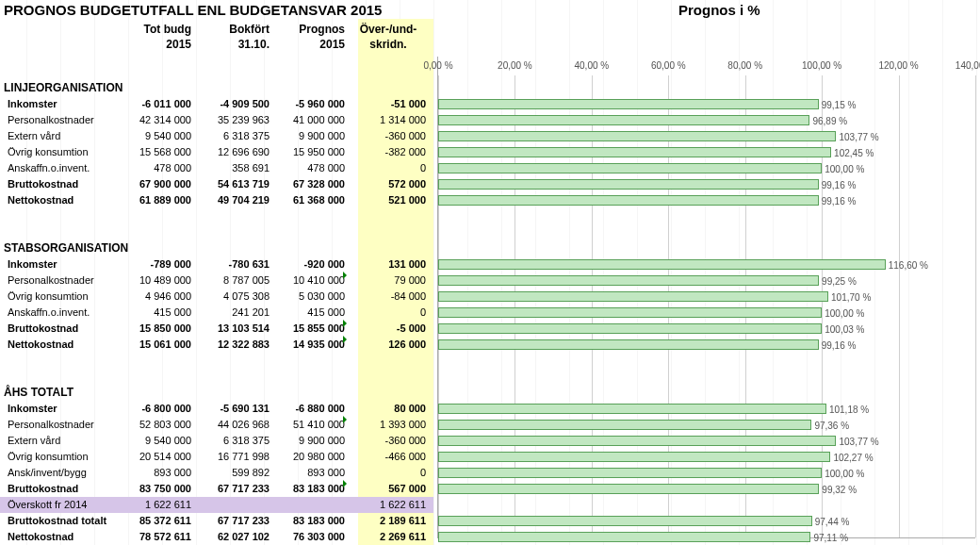 The height and width of the screenshot is (545, 980). Describe the element at coordinates (829, 537) in the screenshot. I see `chart-bar-label: 97,11 %` at that location.